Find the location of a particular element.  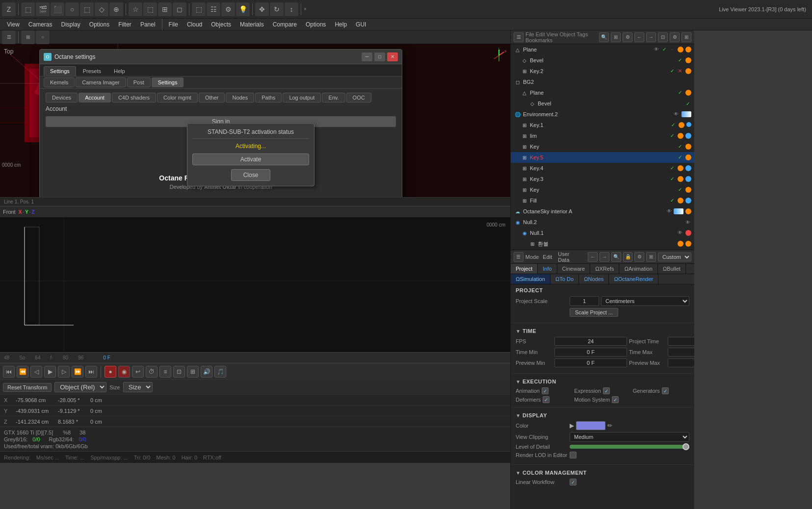

linear-workflow-checkbox is located at coordinates (573, 482).